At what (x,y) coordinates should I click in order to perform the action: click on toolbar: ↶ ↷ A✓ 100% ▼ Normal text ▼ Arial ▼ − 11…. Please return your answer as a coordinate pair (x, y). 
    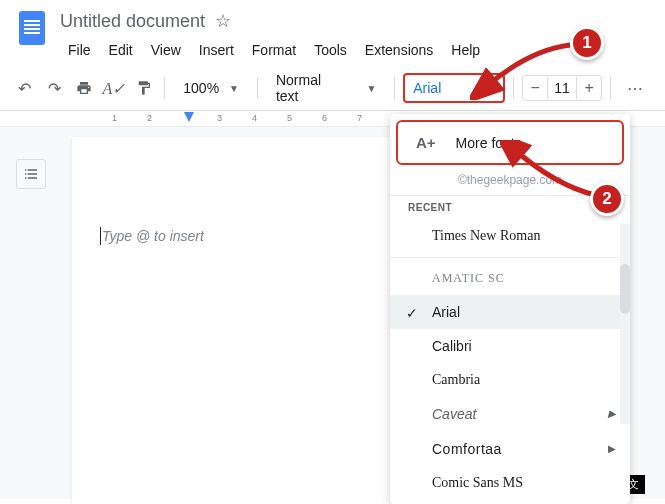
    Looking at the image, I should click on (332, 88).